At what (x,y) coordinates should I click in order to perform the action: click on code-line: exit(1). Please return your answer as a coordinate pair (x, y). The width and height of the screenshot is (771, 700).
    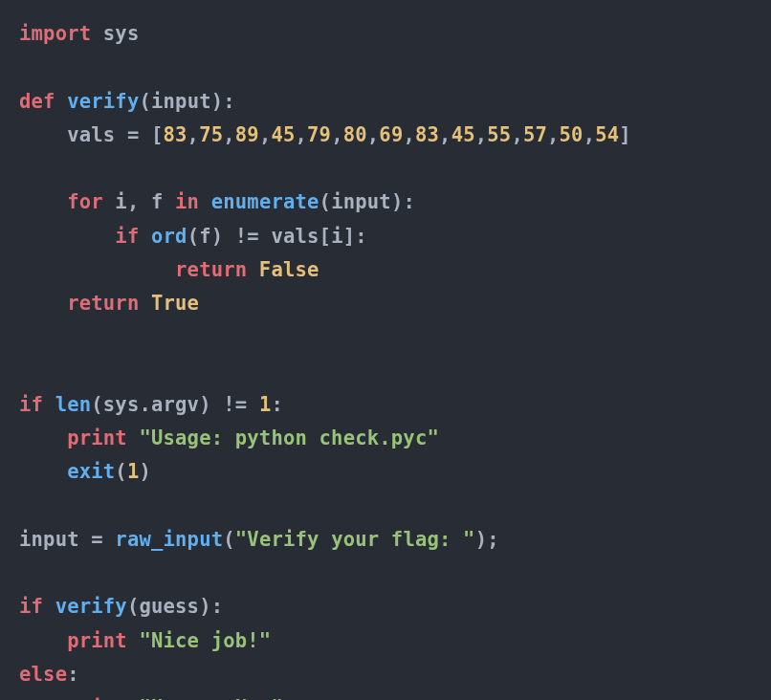
    Looking at the image, I should click on (85, 471).